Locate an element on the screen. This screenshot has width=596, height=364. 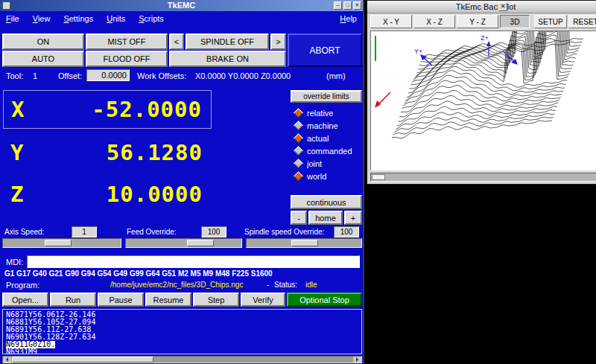
y-axis-label: Y+ is located at coordinates (419, 51).